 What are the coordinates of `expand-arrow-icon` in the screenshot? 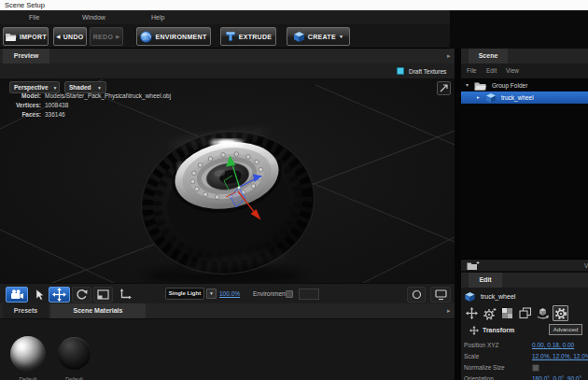 It's located at (444, 88).